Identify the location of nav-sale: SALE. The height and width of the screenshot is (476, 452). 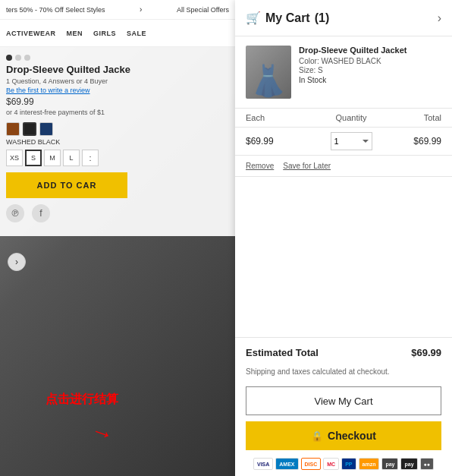
(137, 33).